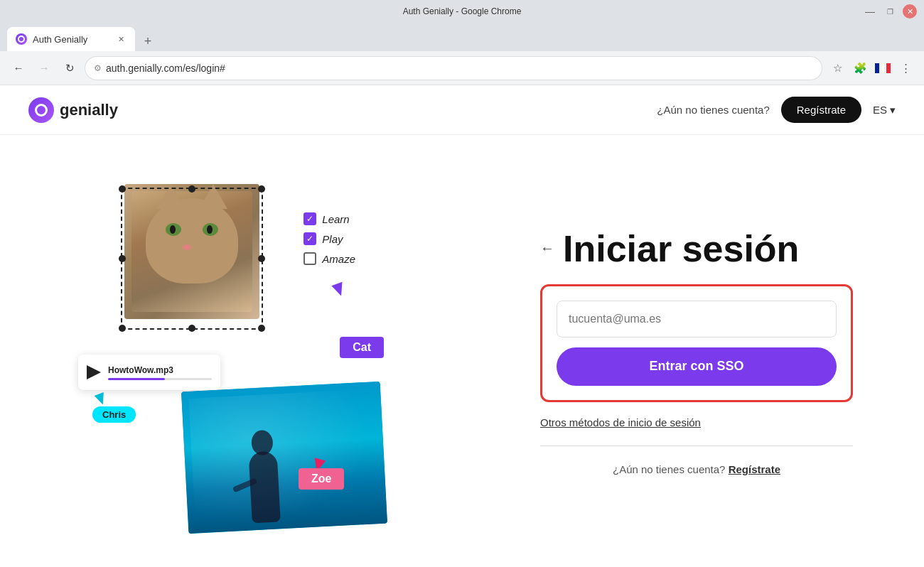 The image size is (924, 567). I want to click on signup-row: ¿Aún no tienes cuenta? Regístrate, so click(697, 469).